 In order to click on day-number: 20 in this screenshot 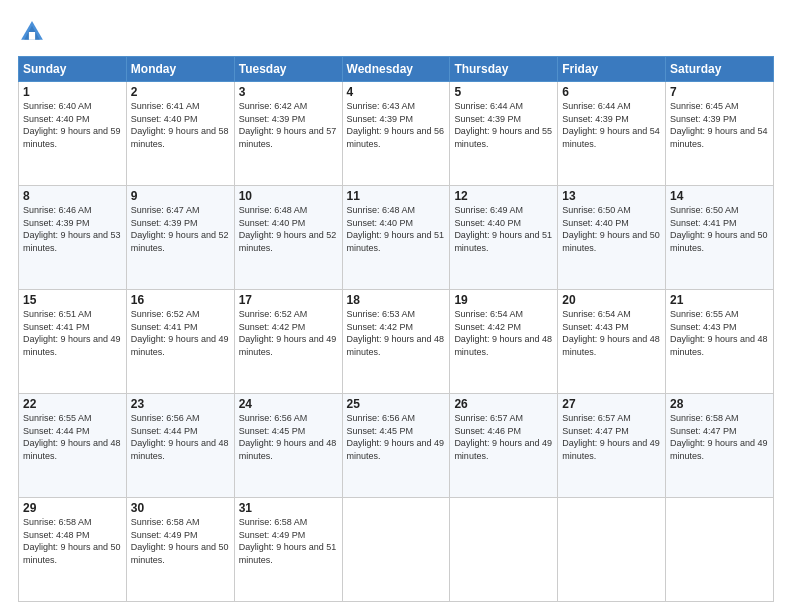, I will do `click(612, 300)`.